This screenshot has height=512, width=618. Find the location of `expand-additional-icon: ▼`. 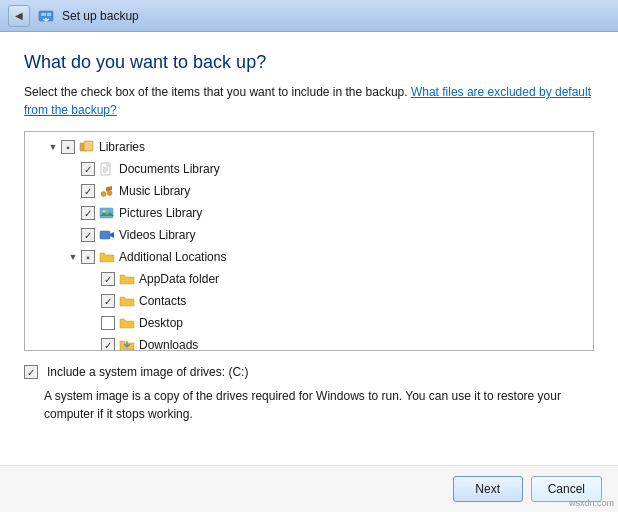

expand-additional-icon: ▼ is located at coordinates (73, 257).